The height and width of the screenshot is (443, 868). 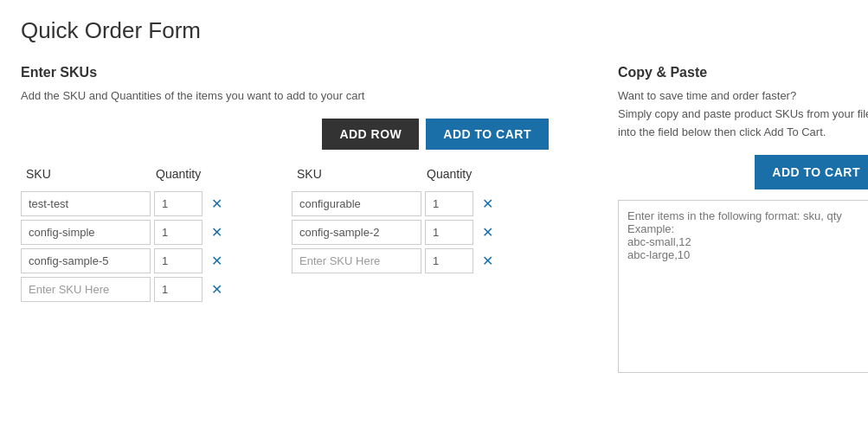 I want to click on paste-textarea, so click(x=743, y=286).